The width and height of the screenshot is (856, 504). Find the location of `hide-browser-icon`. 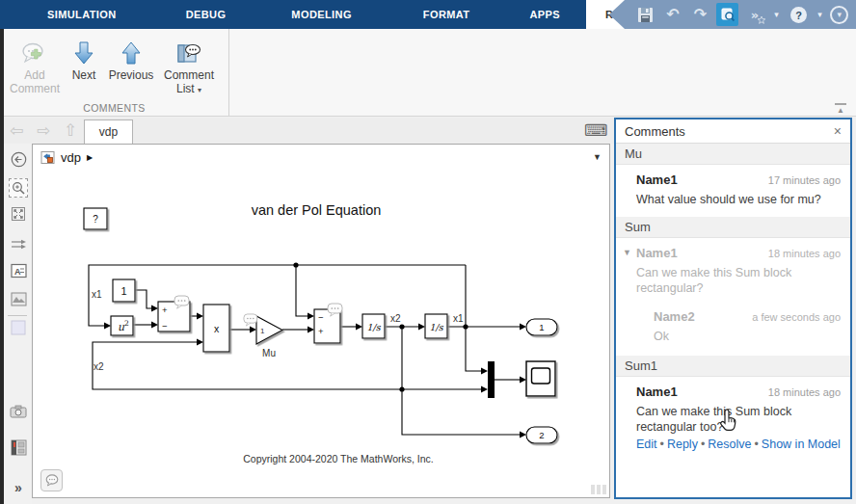

hide-browser-icon is located at coordinates (18, 159).